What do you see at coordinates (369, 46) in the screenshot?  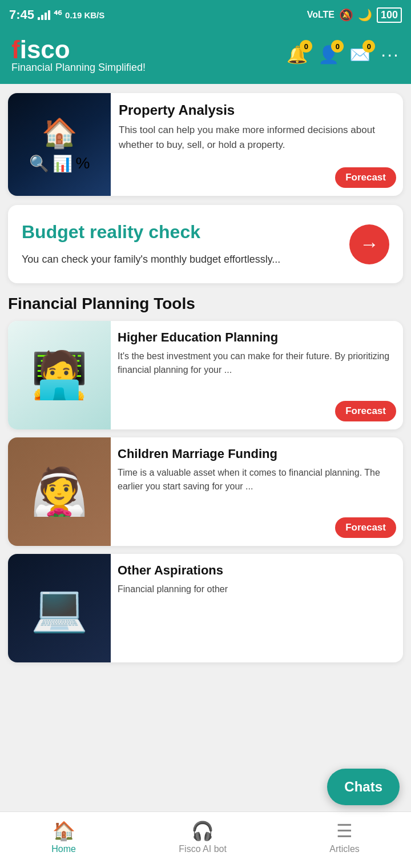 I see `mail-badge: 0` at bounding box center [369, 46].